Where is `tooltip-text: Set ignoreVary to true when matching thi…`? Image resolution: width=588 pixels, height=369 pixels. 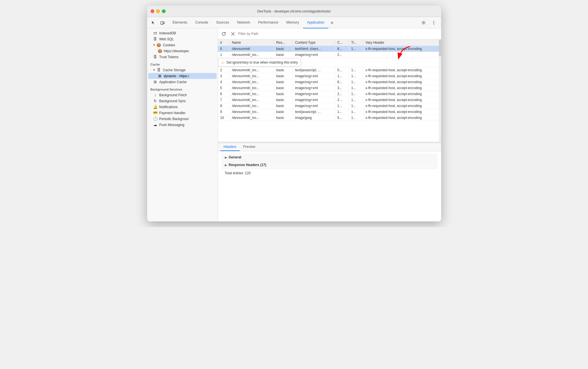 tooltip-text: Set ignoreVary to true when matching thi… is located at coordinates (262, 62).